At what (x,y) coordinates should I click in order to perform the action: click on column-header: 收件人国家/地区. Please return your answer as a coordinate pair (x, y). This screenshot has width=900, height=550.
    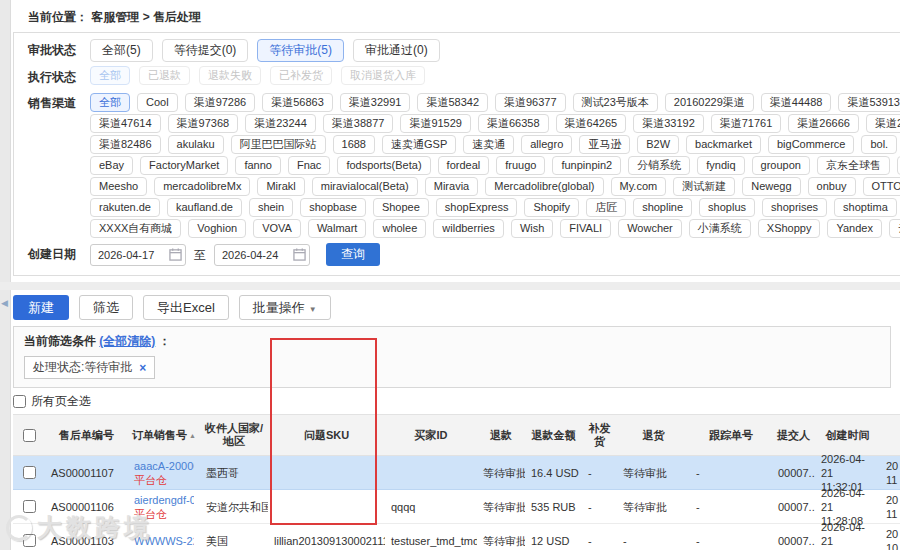
    Looking at the image, I should click on (234, 435).